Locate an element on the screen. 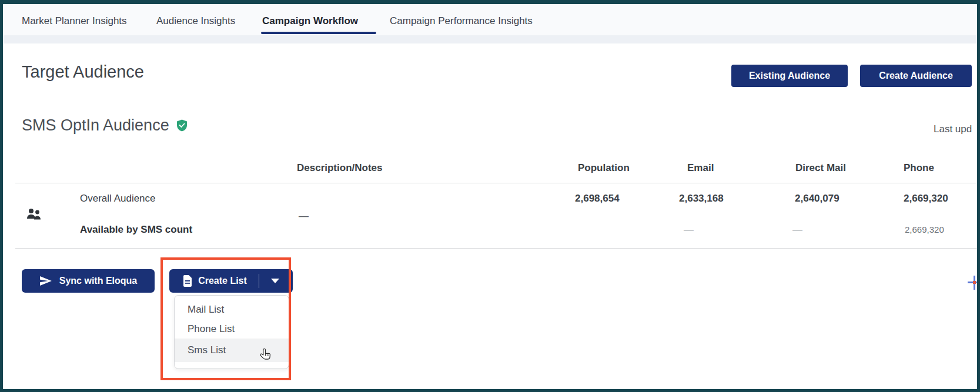 The image size is (980, 392). audience-heading: SMS OptIn Audience is located at coordinates (105, 126).